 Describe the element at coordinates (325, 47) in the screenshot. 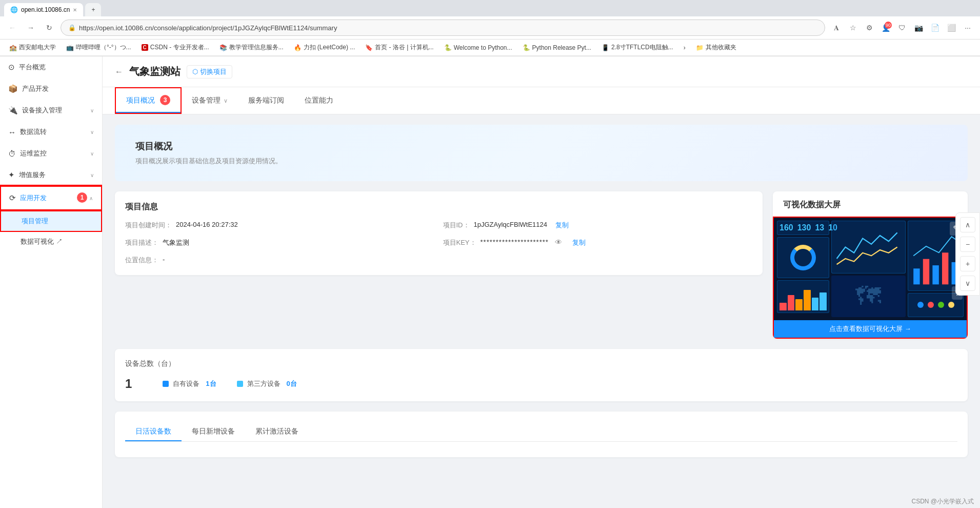

I see `bookmark-leetcode: 🔥 力扣 (LeetCode) ...` at that location.